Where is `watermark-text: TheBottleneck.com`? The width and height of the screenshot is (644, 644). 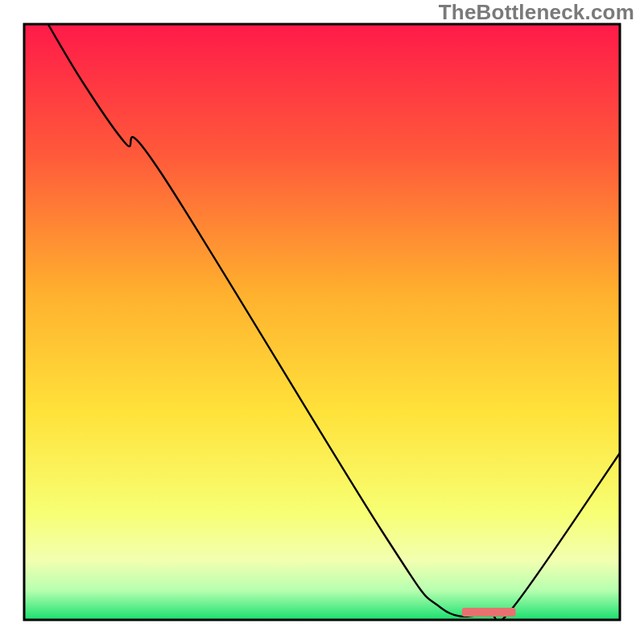 watermark-text: TheBottleneck.com is located at coordinates (536, 13).